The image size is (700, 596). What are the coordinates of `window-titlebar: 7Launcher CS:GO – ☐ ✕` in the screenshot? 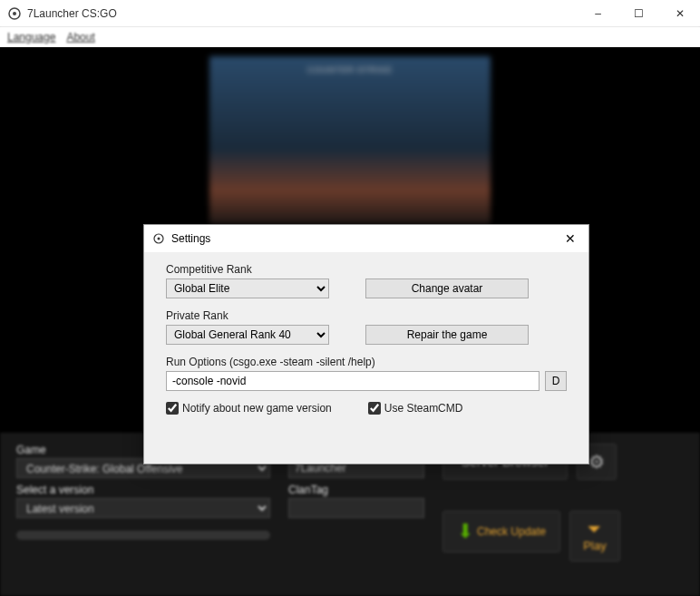 It's located at (350, 14).